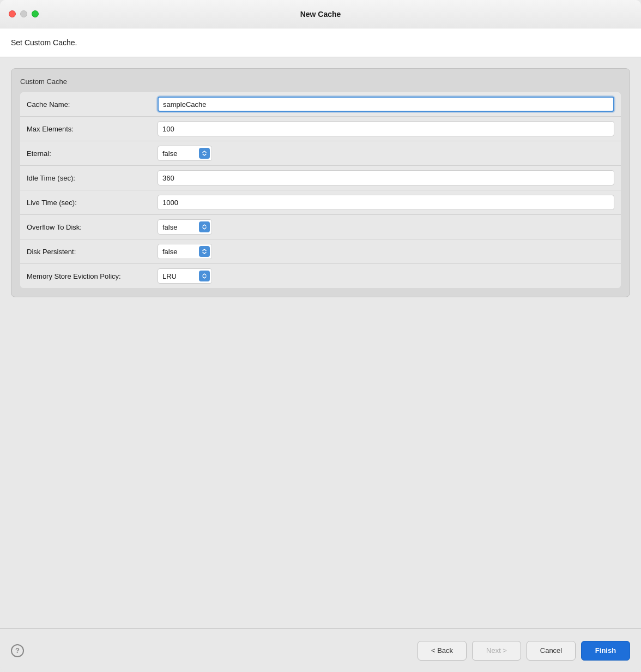  Describe the element at coordinates (35, 14) in the screenshot. I see `maximize-button` at that location.